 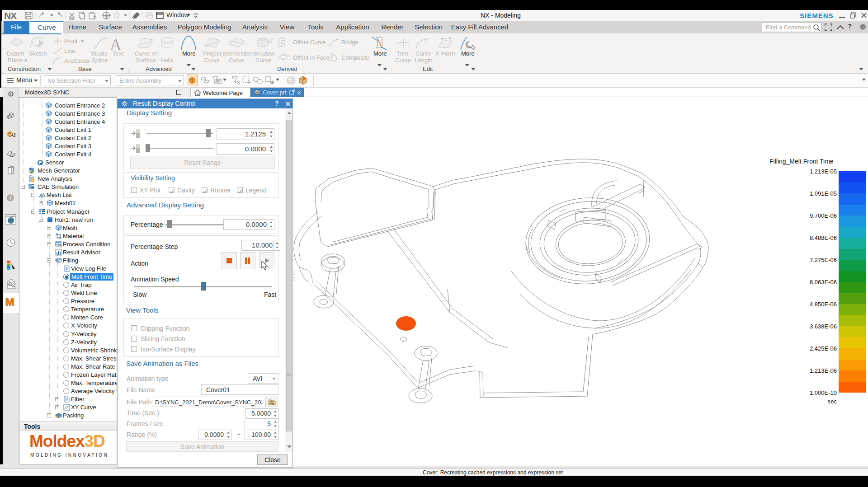 What do you see at coordinates (10, 198) in the screenshot?
I see `svg-text: i` at bounding box center [10, 198].